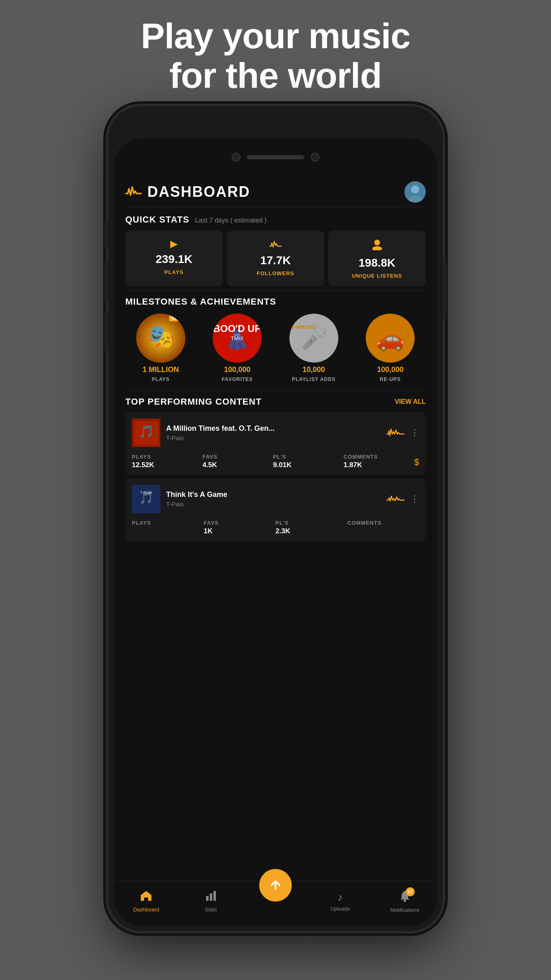 The image size is (551, 980). I want to click on track-1-name: A Million Times feat. O.T. Gen..., so click(273, 429).